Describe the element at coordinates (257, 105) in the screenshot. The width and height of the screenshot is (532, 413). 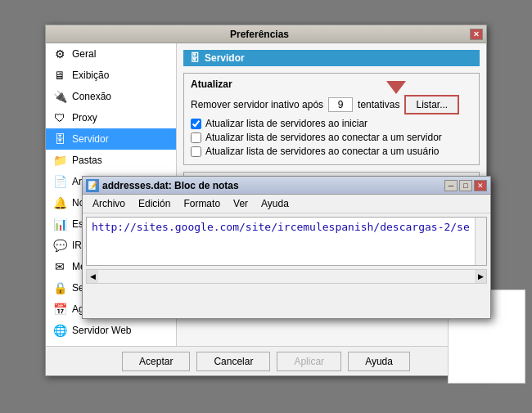
I see `remove-label: Remover servidor inativo após` at that location.